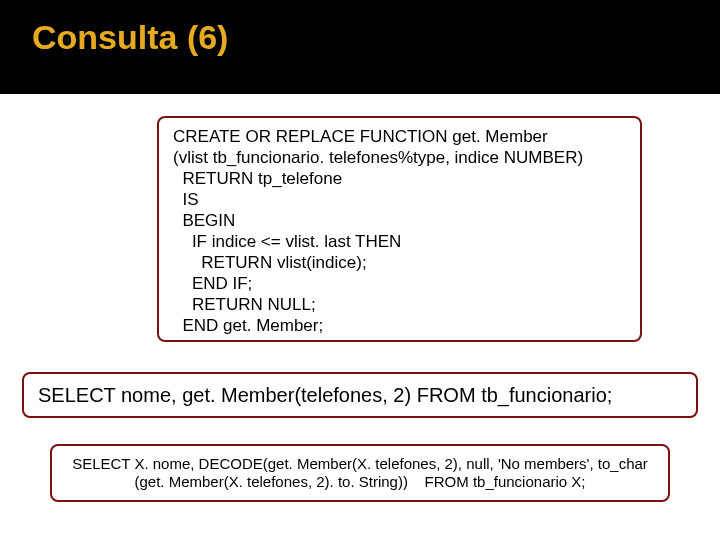 The image size is (720, 540). I want to click on code-line: RETURN NULL;, so click(400, 304).